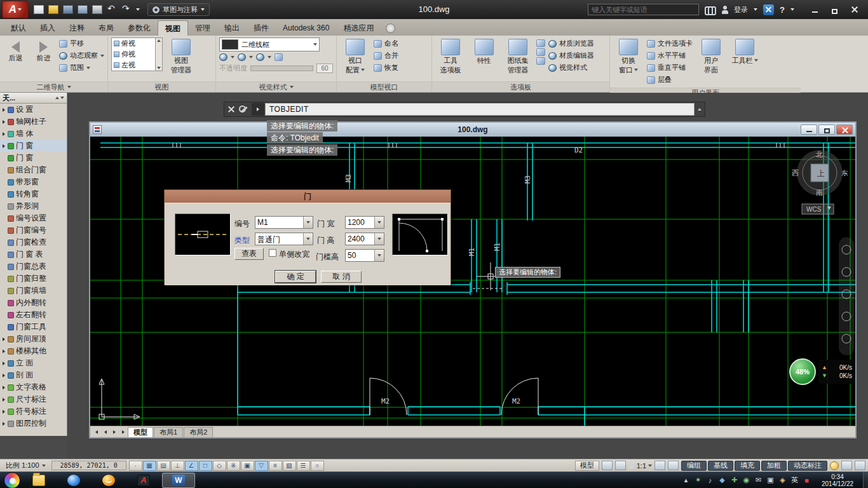 The height and width of the screenshot is (488, 868). I want to click on ribbon-collapse-button, so click(390, 28).